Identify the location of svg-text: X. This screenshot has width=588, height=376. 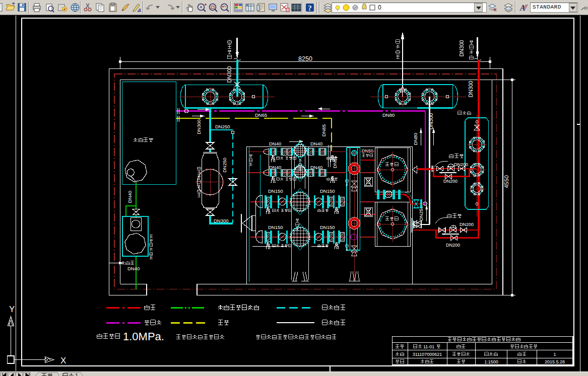
(63, 360).